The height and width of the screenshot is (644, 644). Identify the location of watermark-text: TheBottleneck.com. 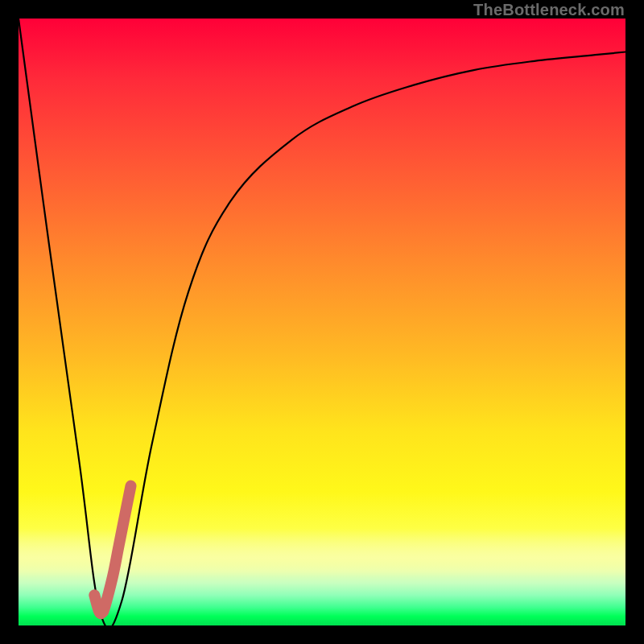
(549, 10).